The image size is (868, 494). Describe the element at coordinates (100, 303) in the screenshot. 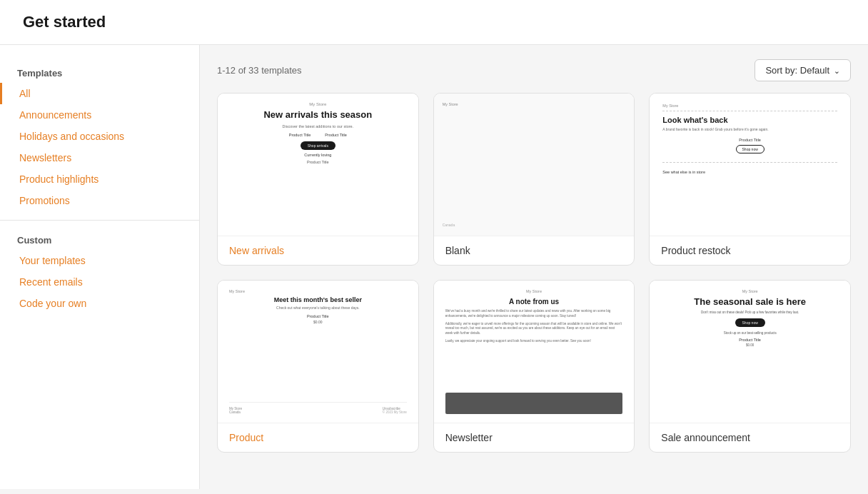

I see `sidebar-item-code-your-own: Code your own` at that location.